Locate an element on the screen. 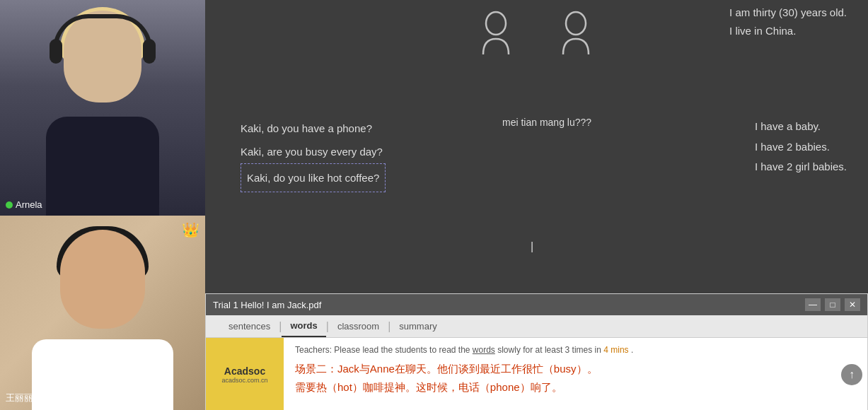  body is located at coordinates (103, 166).